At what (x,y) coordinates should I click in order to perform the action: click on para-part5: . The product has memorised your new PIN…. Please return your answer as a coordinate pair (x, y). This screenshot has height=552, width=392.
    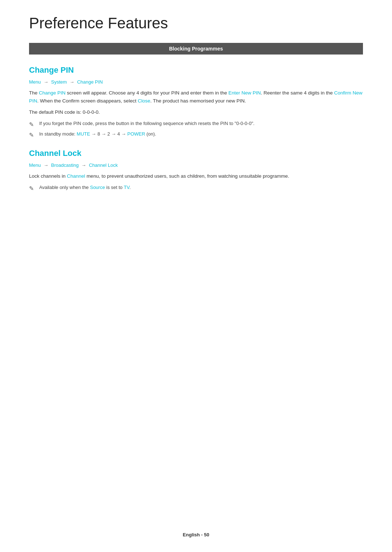
    Looking at the image, I should click on (198, 101).